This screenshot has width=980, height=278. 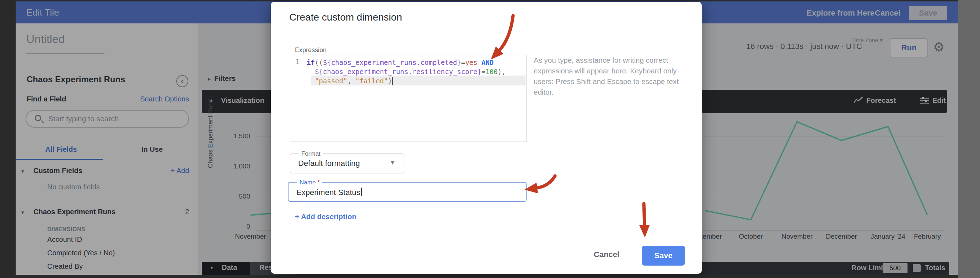 I want to click on format-label: Format, so click(x=311, y=154).